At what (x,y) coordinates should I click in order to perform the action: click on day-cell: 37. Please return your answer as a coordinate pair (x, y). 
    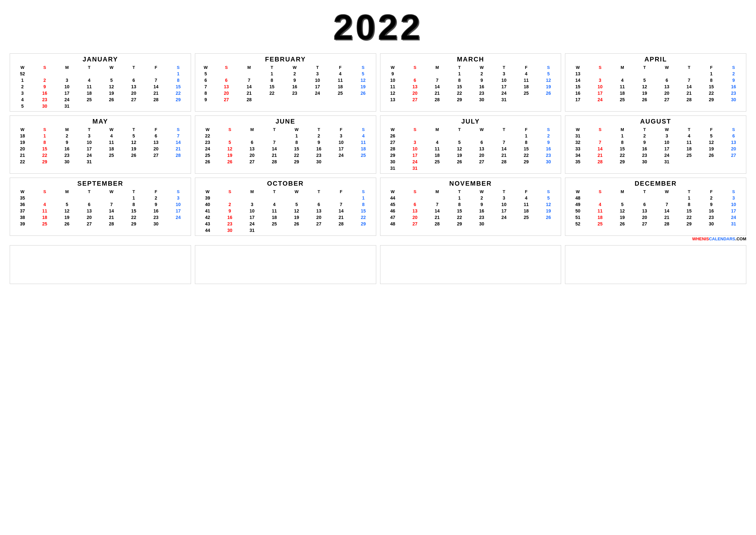
    Looking at the image, I should click on (22, 211).